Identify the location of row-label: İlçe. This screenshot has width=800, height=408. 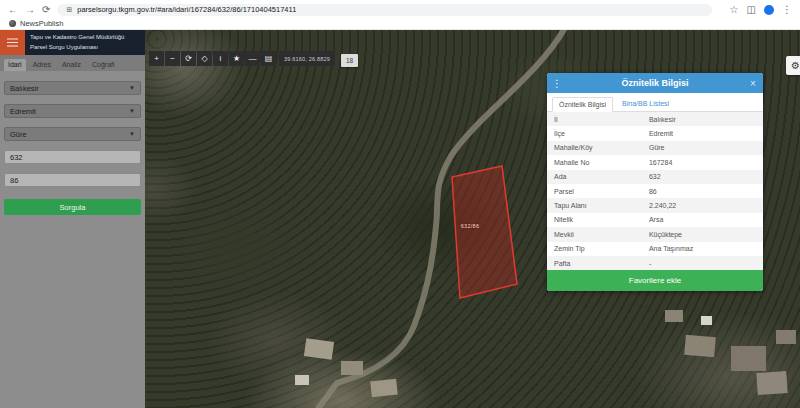
(602, 134).